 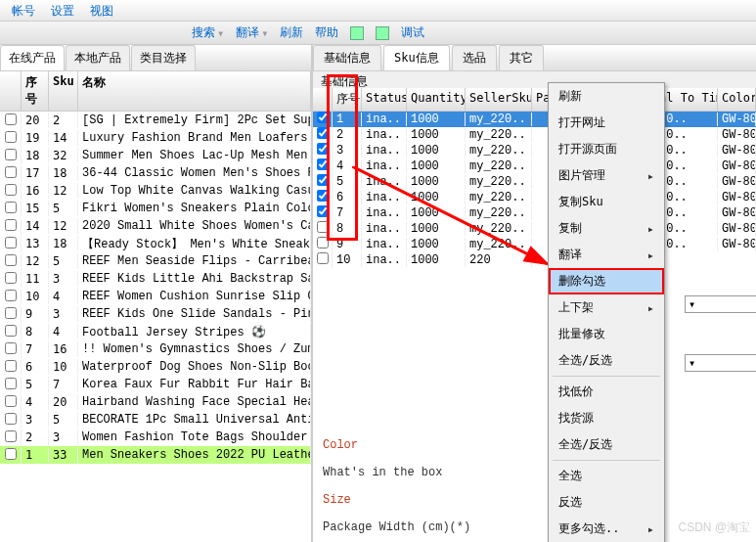 I want to click on sku-row: 3 ina.. 1000 my_220.. 06-15 0.. GW-80, so click(x=534, y=151).